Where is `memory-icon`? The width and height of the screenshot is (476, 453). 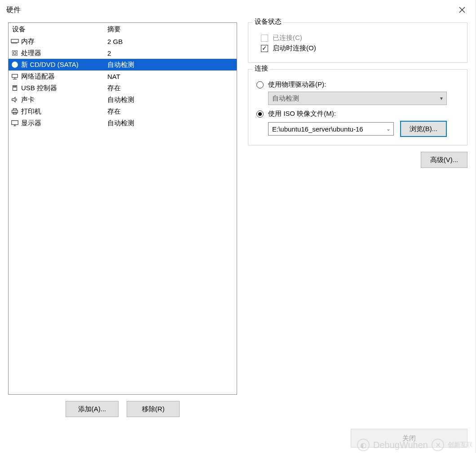
memory-icon is located at coordinates (15, 41).